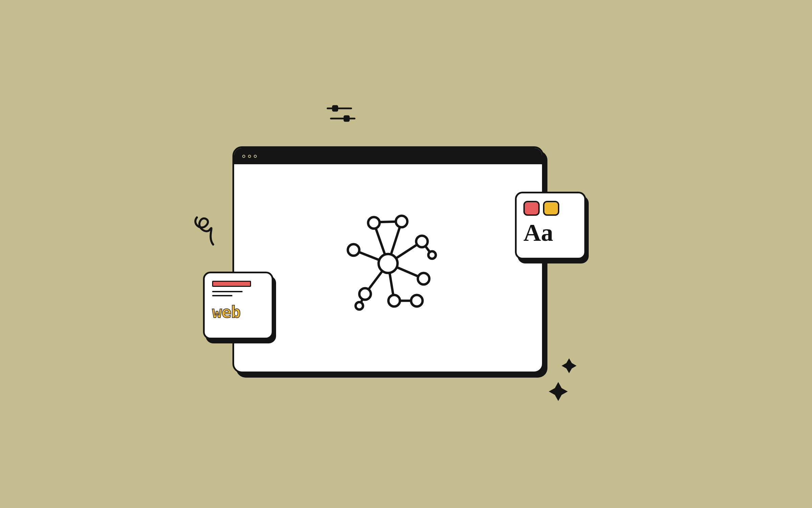 The image size is (812, 508). I want to click on web-card: web, so click(238, 305).